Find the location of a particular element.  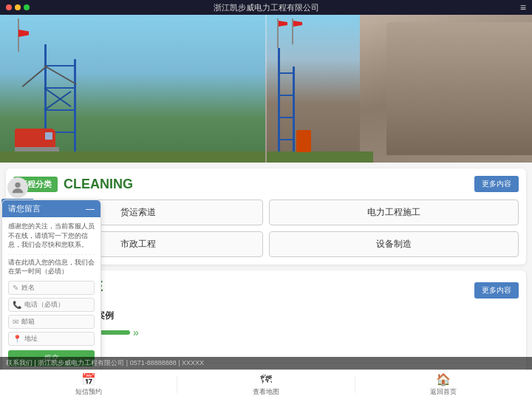

minimize-dot is located at coordinates (18, 7).